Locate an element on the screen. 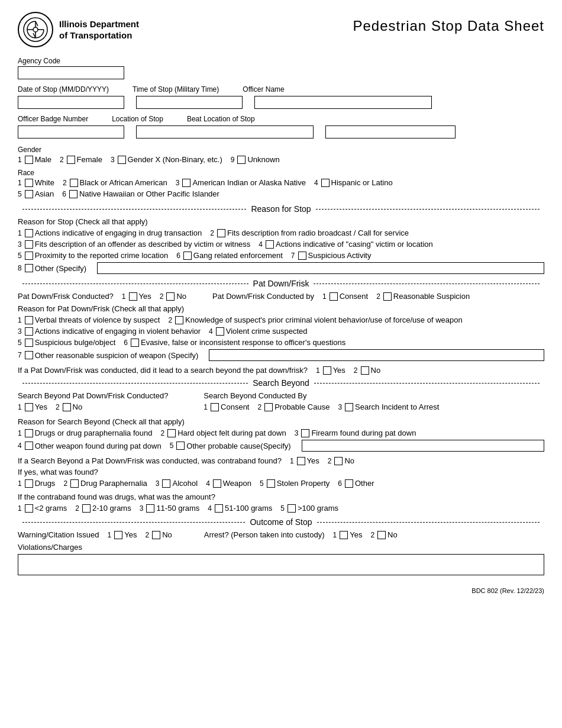 The height and width of the screenshot is (728, 562). pat-reasonable: 2 Reasonable Suspicion is located at coordinates (423, 296).